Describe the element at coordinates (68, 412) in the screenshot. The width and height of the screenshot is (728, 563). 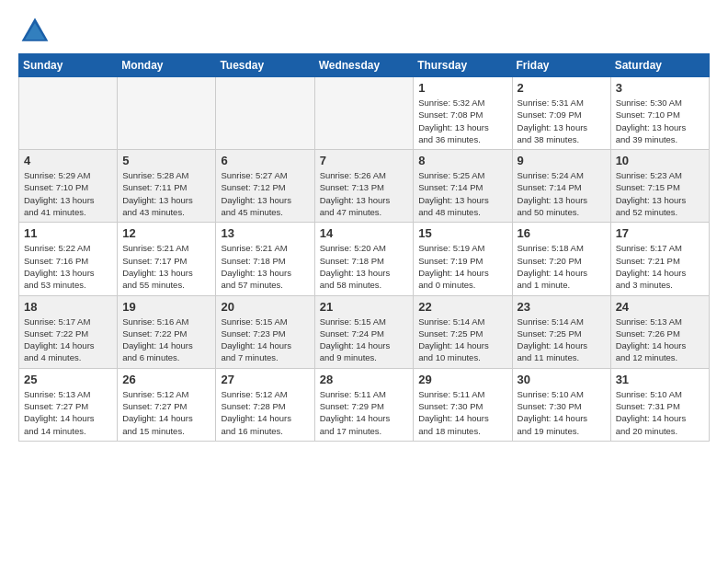
I see `day-info: Sunrise: 5:13 AM Sunset: 7:27 PM Dayligh…` at that location.